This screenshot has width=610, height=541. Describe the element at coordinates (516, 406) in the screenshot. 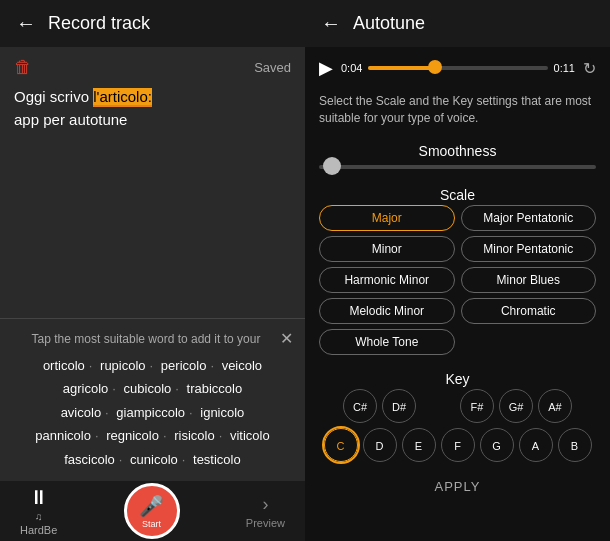

I see `key-gsharp-button: G#` at that location.